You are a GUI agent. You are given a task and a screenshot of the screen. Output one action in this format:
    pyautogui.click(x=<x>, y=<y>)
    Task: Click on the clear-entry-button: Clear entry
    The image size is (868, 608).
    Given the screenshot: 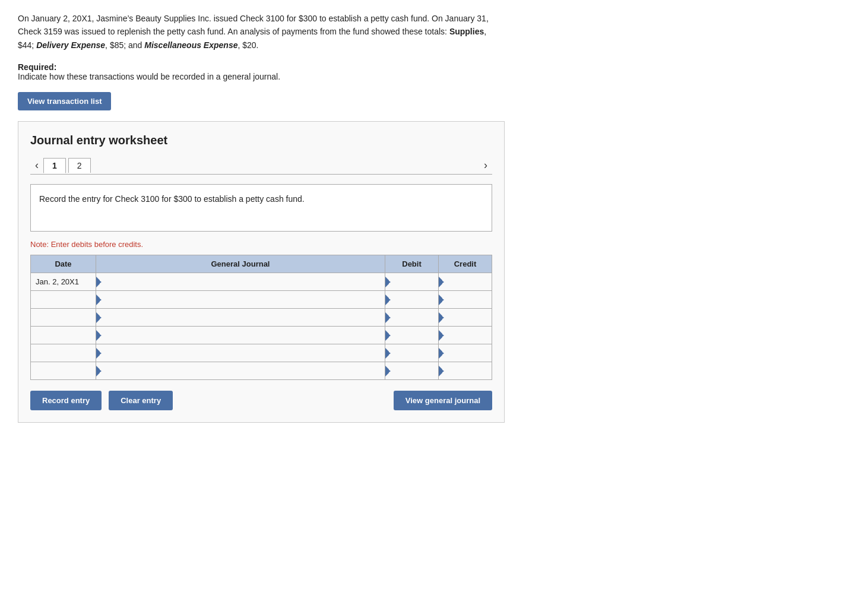 What is the action you would take?
    pyautogui.click(x=141, y=400)
    